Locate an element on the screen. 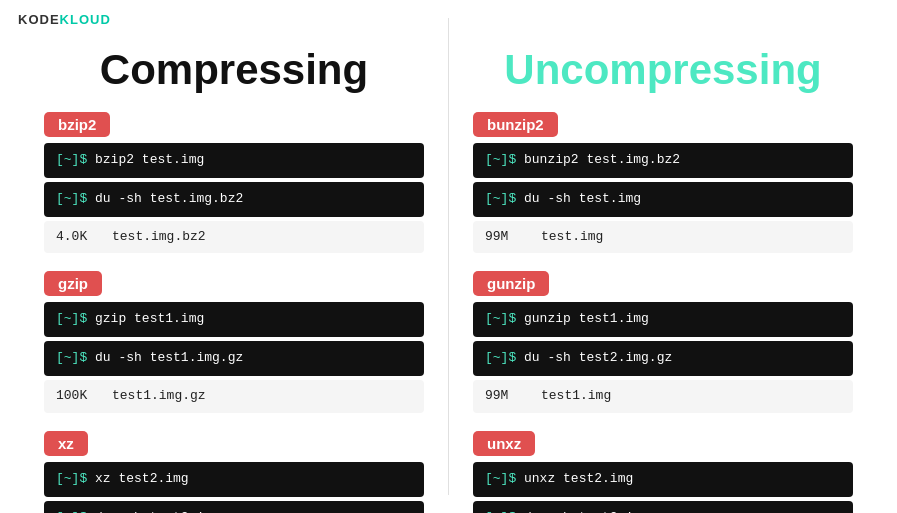  bzip2-output: 4.0Ktest.img.bz2 is located at coordinates (234, 238).